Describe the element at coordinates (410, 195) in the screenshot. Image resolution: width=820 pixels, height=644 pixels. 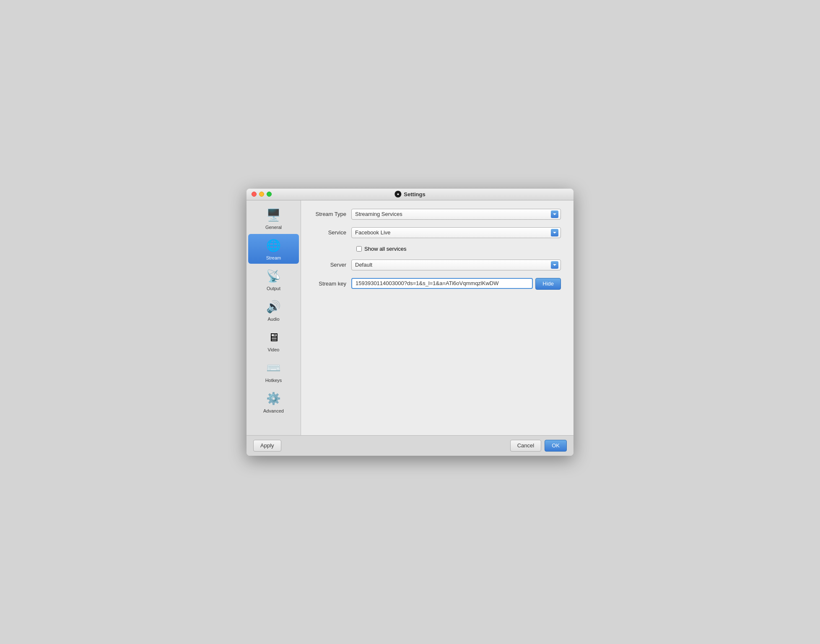
I see `titlebar: ● Settings` at that location.